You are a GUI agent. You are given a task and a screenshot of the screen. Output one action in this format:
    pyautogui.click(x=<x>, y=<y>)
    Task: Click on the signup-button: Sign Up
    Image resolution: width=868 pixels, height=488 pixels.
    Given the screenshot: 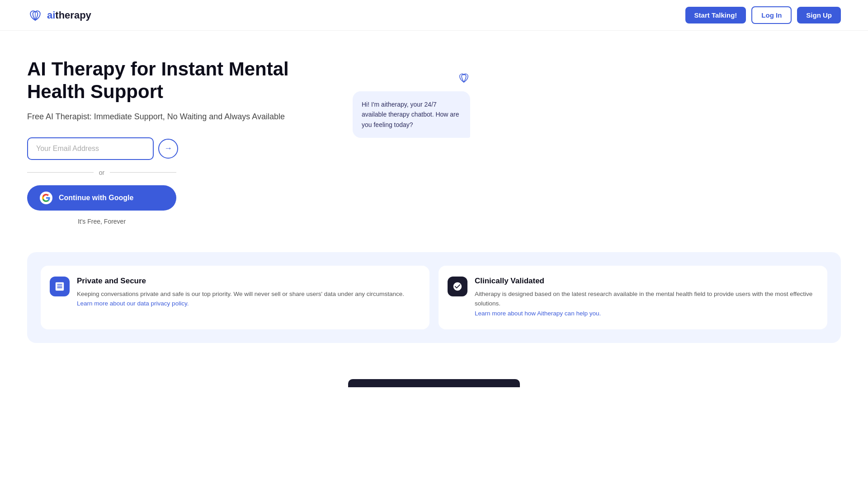 What is the action you would take?
    pyautogui.click(x=819, y=15)
    